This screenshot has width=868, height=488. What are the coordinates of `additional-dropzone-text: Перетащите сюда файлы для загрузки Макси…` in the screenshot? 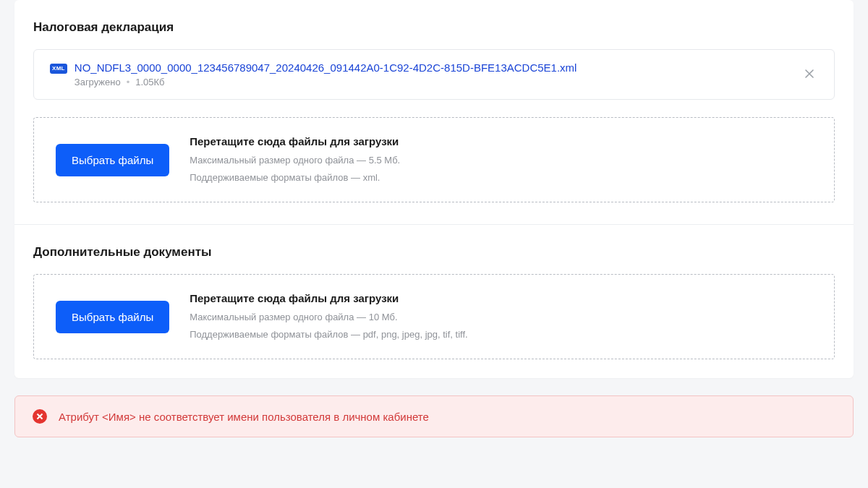 It's located at (328, 317).